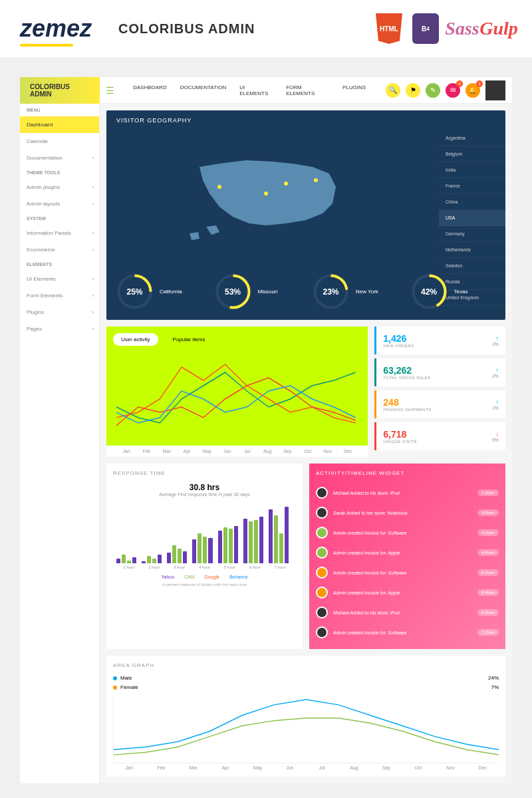  What do you see at coordinates (495, 344) in the screenshot?
I see `kpi-pct: 3%` at bounding box center [495, 344].